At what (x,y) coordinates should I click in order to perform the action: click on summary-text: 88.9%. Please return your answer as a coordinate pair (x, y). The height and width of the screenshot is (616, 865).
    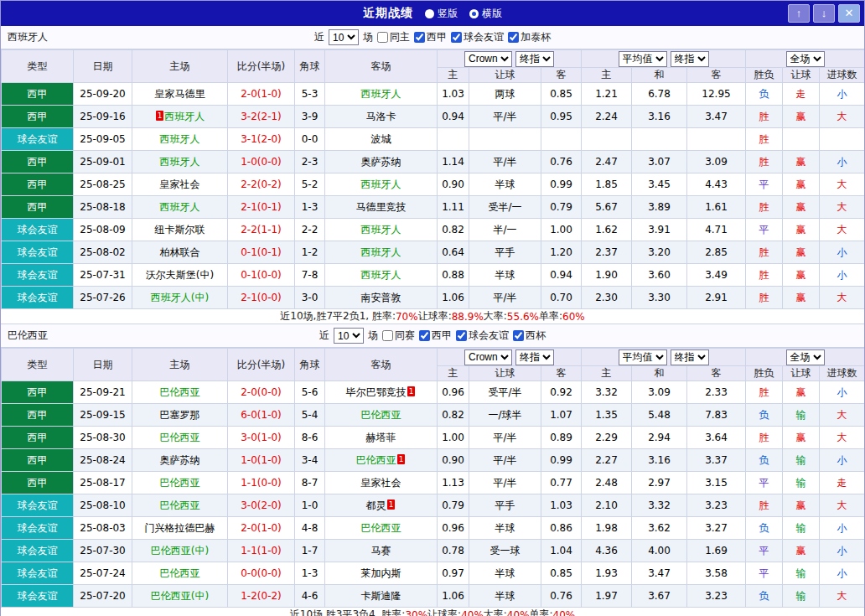
    Looking at the image, I should click on (468, 317).